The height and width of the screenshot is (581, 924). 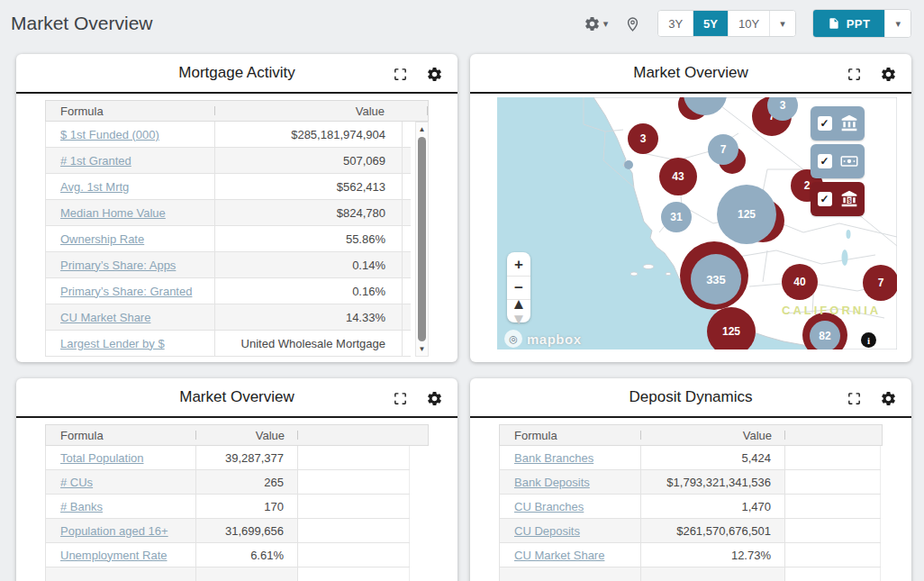 What do you see at coordinates (103, 240) in the screenshot?
I see `formula-link: Ownership Rate` at bounding box center [103, 240].